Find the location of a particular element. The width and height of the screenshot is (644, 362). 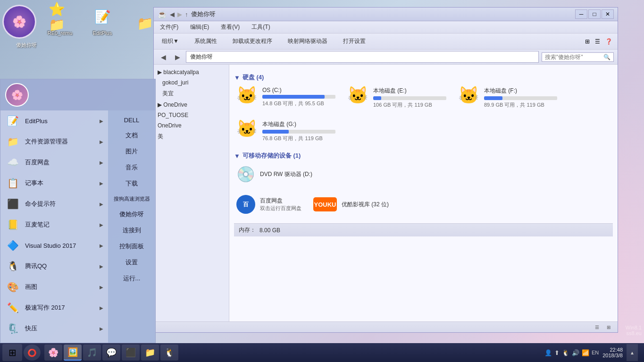

menu-view: 查看(V) is located at coordinates (230, 27).